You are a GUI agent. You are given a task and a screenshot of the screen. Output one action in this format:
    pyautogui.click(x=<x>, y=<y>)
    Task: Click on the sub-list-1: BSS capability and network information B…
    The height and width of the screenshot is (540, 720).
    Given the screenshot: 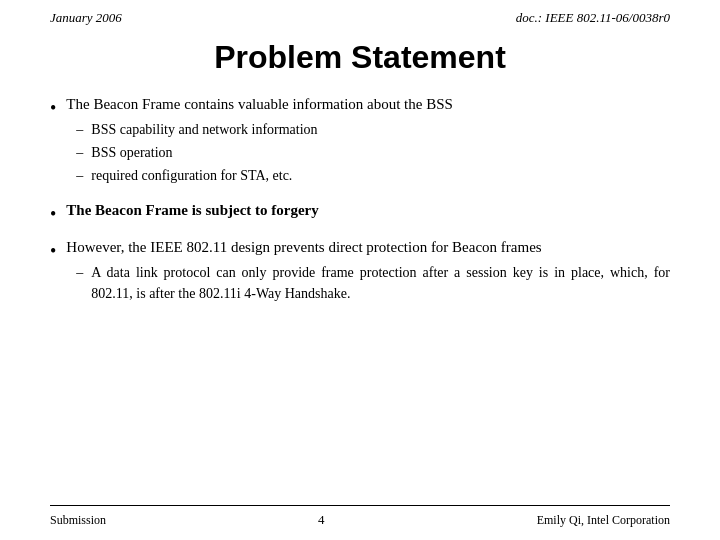 What is the action you would take?
    pyautogui.click(x=373, y=154)
    